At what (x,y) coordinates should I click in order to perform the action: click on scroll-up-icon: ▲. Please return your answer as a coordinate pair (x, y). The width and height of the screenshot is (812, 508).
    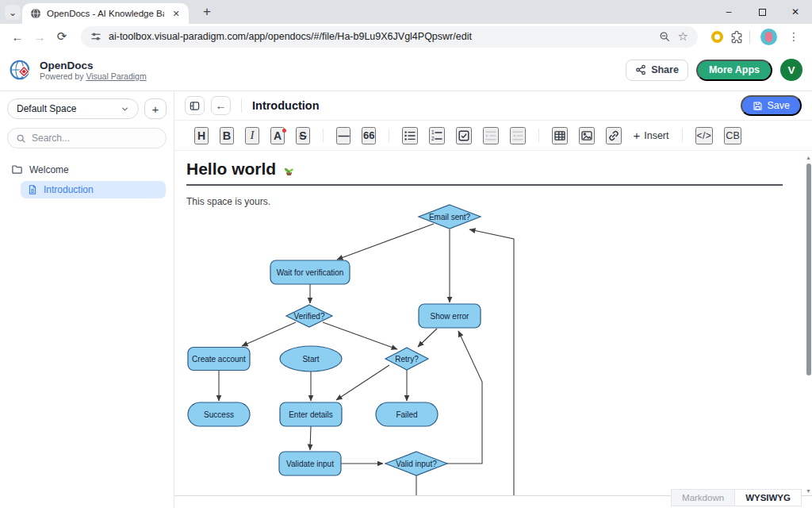
    Looking at the image, I should click on (809, 157).